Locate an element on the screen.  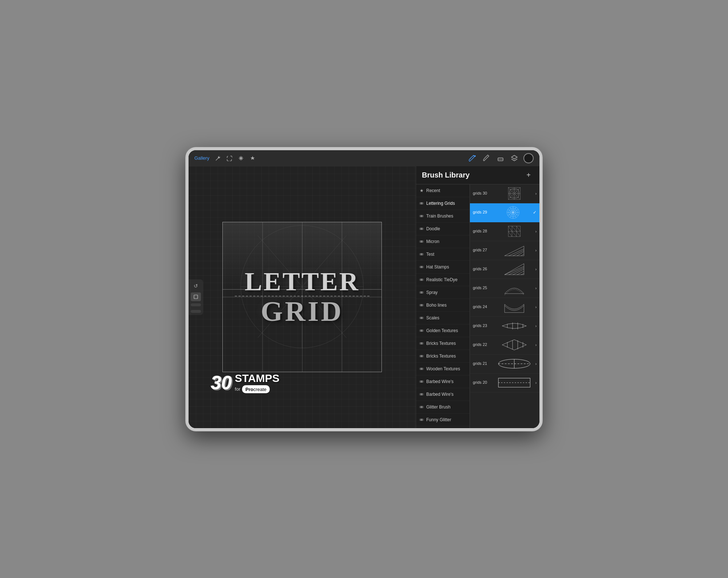
category-item-lettering-grids: Lettering Grids is located at coordinates (443, 204).